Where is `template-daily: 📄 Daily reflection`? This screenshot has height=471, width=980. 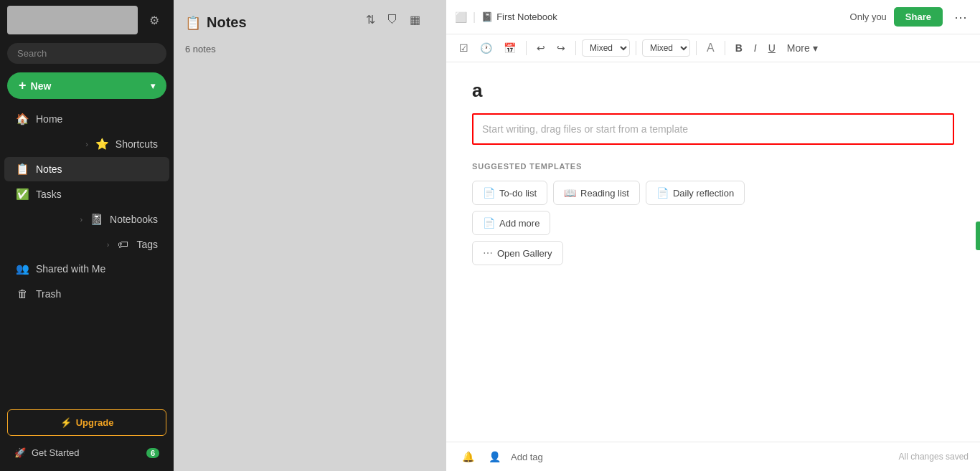
template-daily: 📄 Daily reflection is located at coordinates (695, 193).